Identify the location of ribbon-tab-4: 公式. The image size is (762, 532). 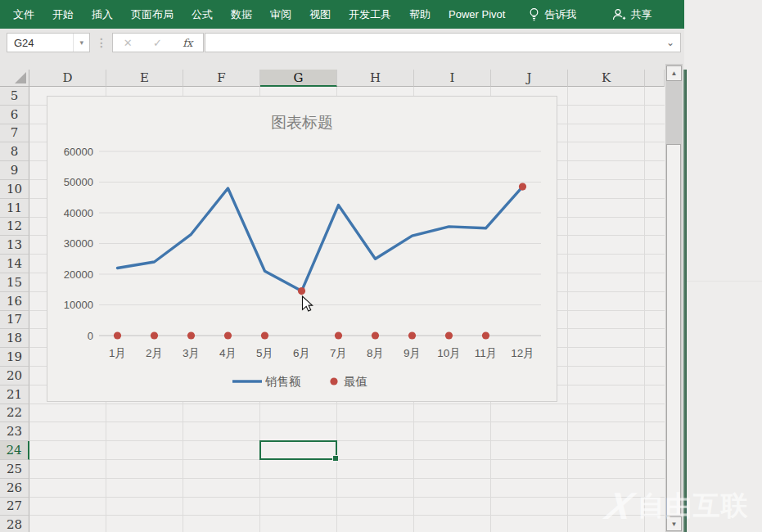
(202, 15).